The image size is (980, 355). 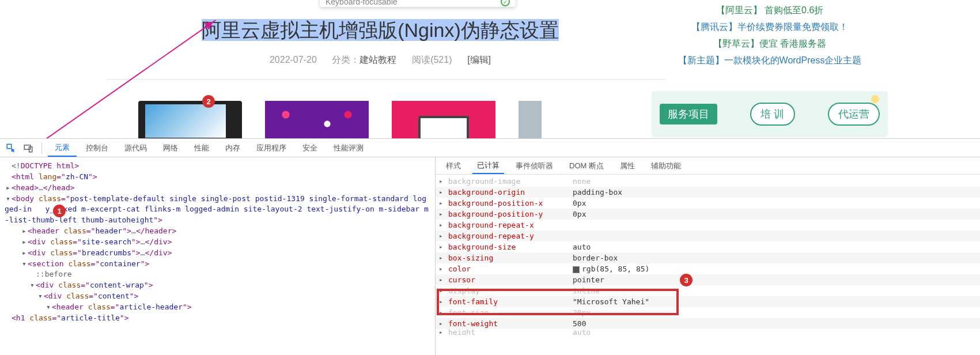 I want to click on sidebar-links: 【阿里云】 首购低至0.6折 【腾讯云】半价续费券限量免费领取！ 【野草云】便宜…, so click(x=770, y=36).